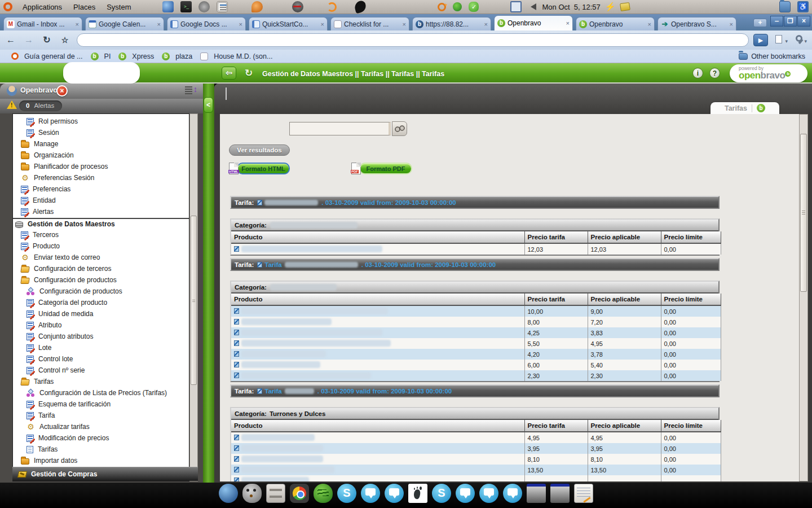  I want to click on sidebar-close-button: ×, so click(62, 91).